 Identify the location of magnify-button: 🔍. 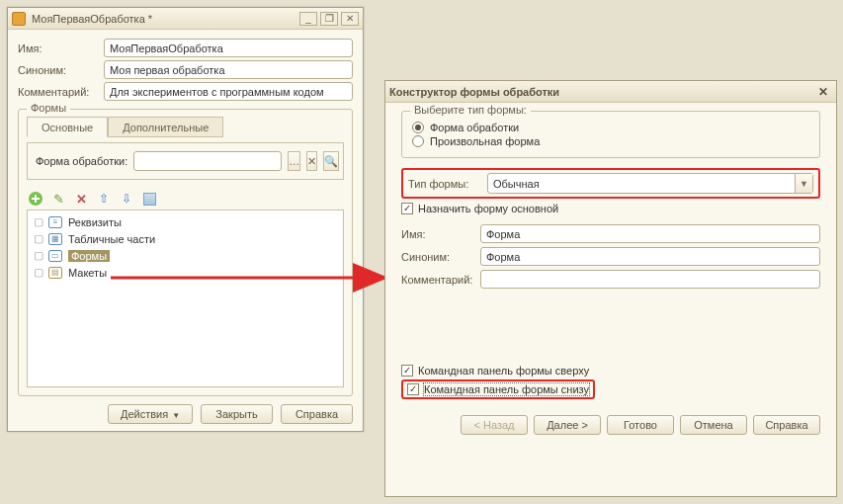
(331, 161).